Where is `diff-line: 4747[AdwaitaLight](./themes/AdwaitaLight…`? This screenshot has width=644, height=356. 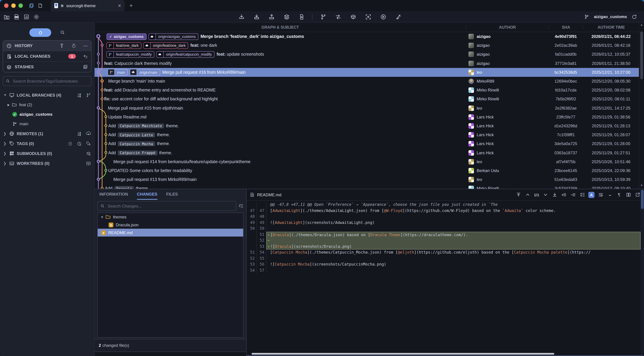 diff-line: 4747[AdwaitaLight](./themes/AdwaitaLight… is located at coordinates (445, 211).